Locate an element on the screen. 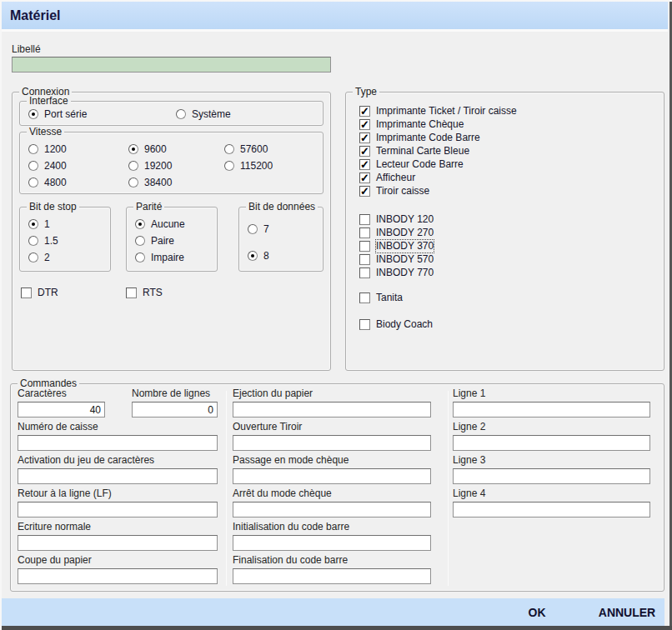 This screenshot has height=630, width=672. bit-de-donnees-group-label: Bit de données is located at coordinates (282, 207).